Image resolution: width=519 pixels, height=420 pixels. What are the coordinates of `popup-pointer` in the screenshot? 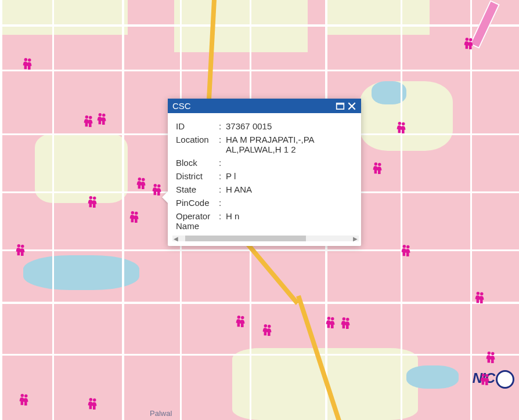 It's located at (165, 197).